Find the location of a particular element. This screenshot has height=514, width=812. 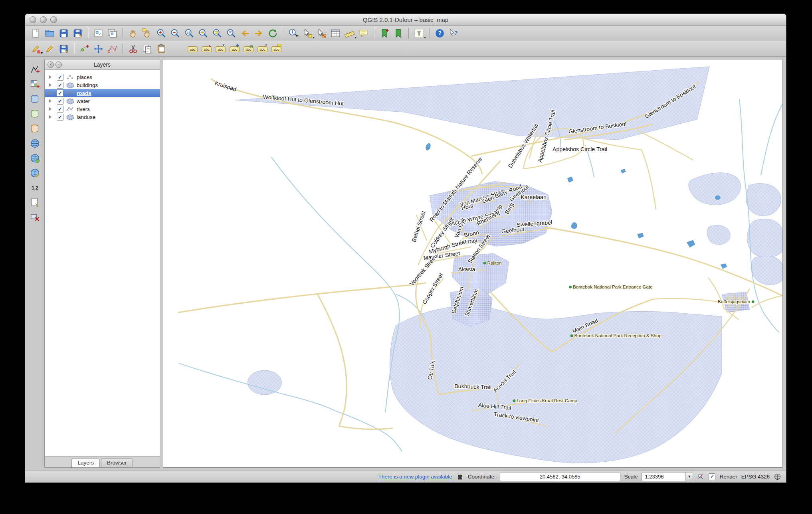

add-spatialite-layer-button is located at coordinates (35, 114).